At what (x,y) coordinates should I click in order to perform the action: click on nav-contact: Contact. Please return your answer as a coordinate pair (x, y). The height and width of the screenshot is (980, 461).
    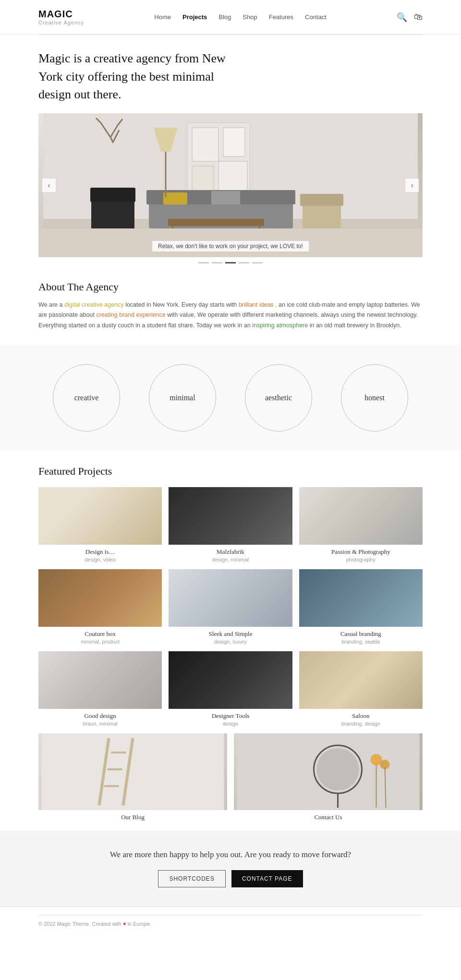
    Looking at the image, I should click on (316, 17).